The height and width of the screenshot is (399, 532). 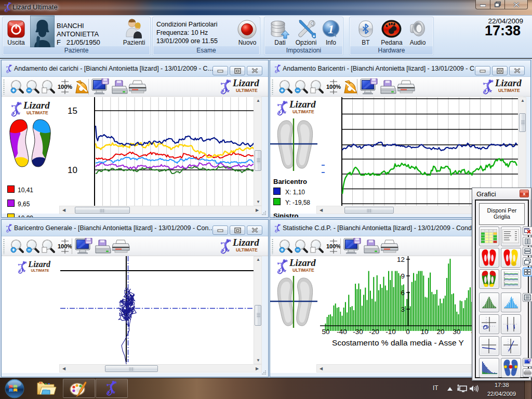 I want to click on svg-text: 9, so click(x=403, y=276).